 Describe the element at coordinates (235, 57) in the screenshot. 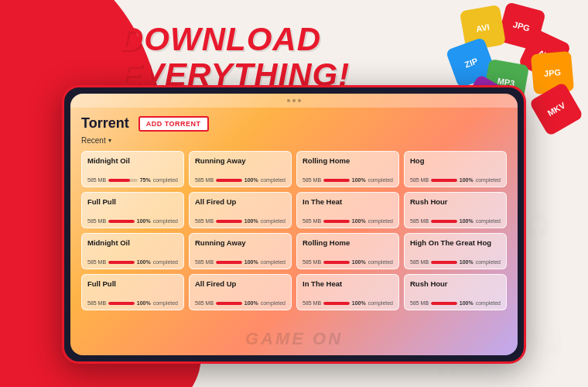

I see `headline: DOWNLOAD EVERYTHING!` at that location.